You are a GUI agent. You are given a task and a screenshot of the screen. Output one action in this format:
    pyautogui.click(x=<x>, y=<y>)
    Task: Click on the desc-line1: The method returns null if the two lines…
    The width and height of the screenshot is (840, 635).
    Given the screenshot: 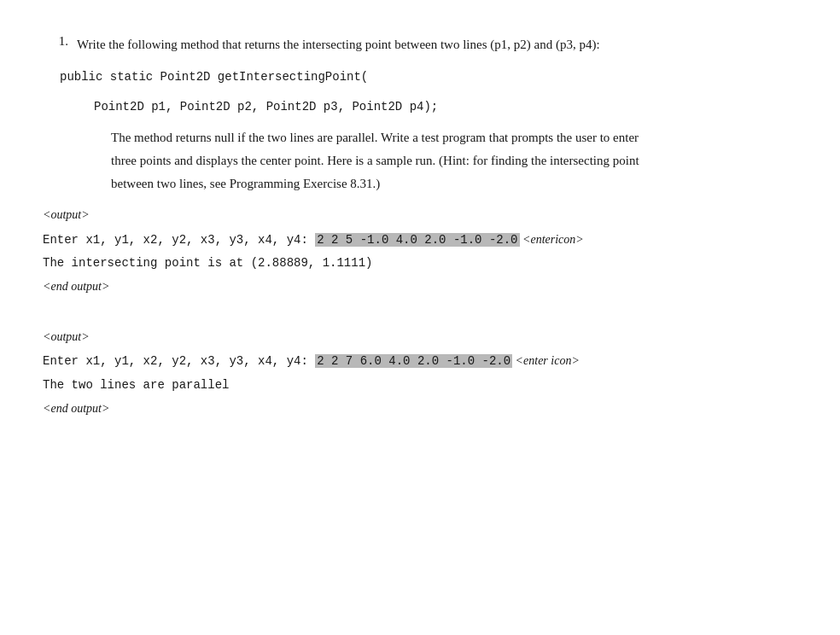 What is the action you would take?
    pyautogui.click(x=454, y=138)
    